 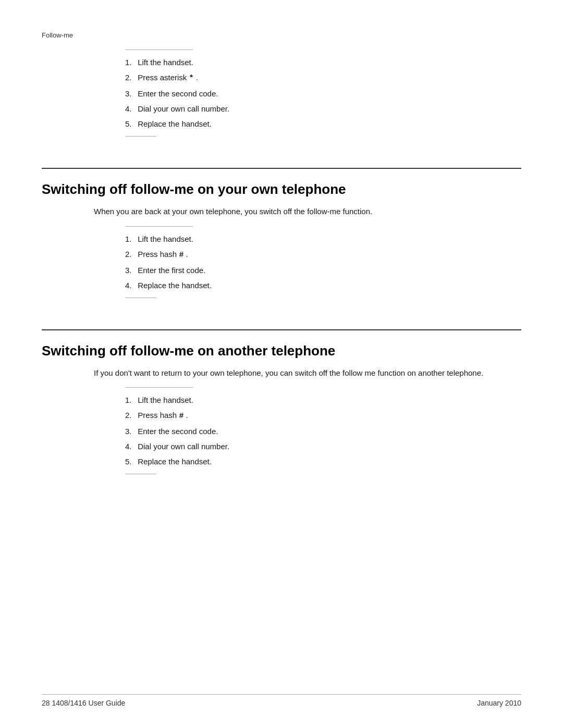 What do you see at coordinates (83, 703) in the screenshot?
I see `footer-left: 28 1408/1416 User Guide` at bounding box center [83, 703].